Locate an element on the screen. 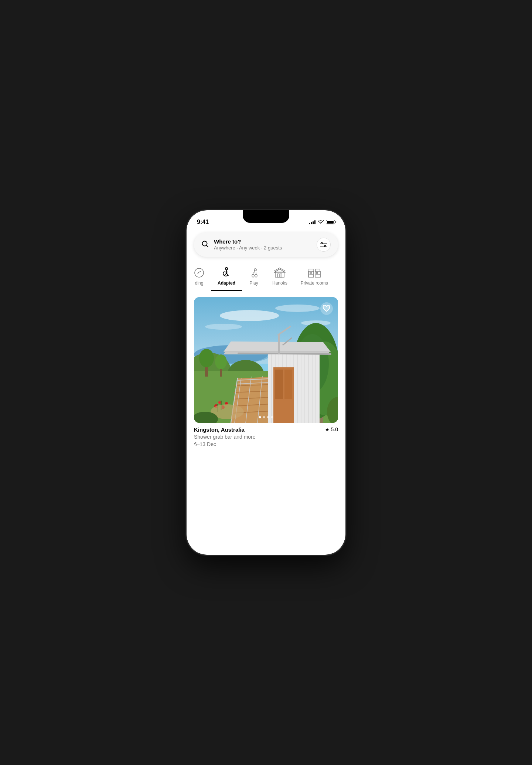 The height and width of the screenshot is (765, 532). listing-rating: ★ 5.0 is located at coordinates (332, 429).